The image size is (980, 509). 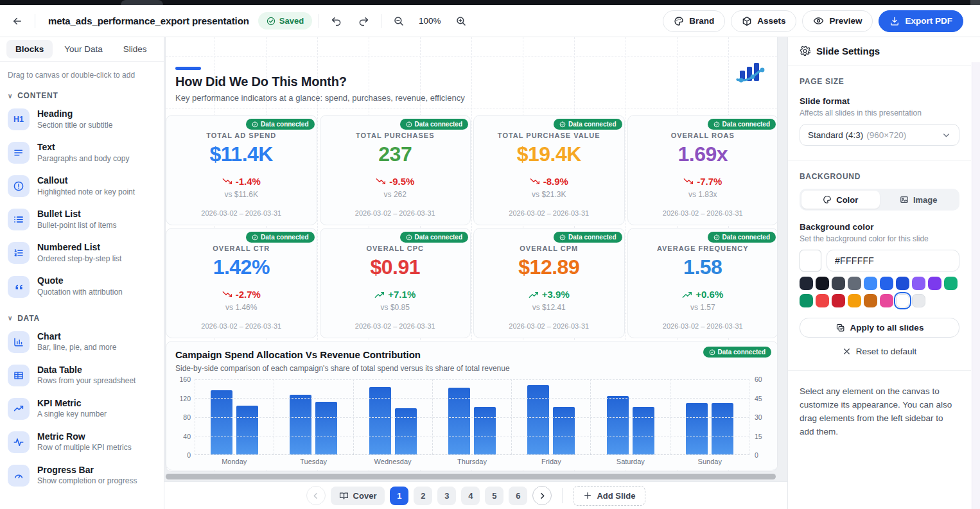 I want to click on brand-button: Brand, so click(x=694, y=21).